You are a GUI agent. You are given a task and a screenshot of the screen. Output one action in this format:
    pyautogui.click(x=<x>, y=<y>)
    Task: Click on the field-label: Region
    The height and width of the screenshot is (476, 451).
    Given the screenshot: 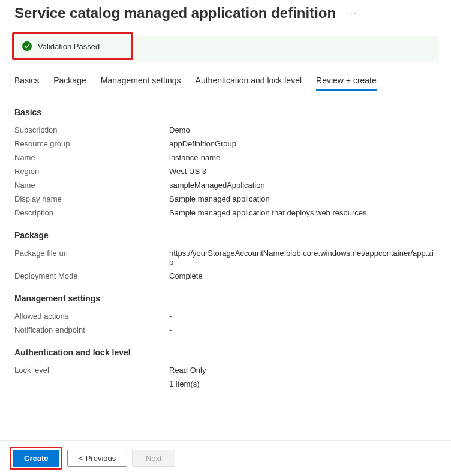 What is the action you would take?
    pyautogui.click(x=92, y=172)
    